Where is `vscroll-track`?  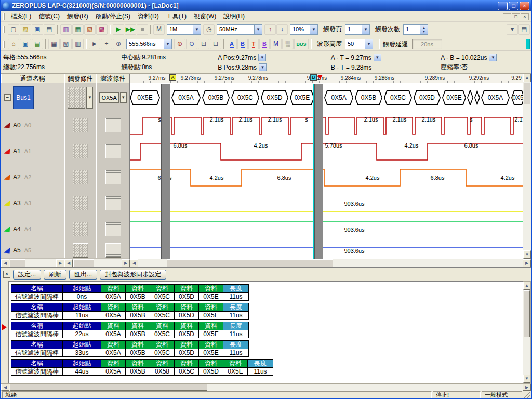 vscroll-track is located at coordinates (527, 178).